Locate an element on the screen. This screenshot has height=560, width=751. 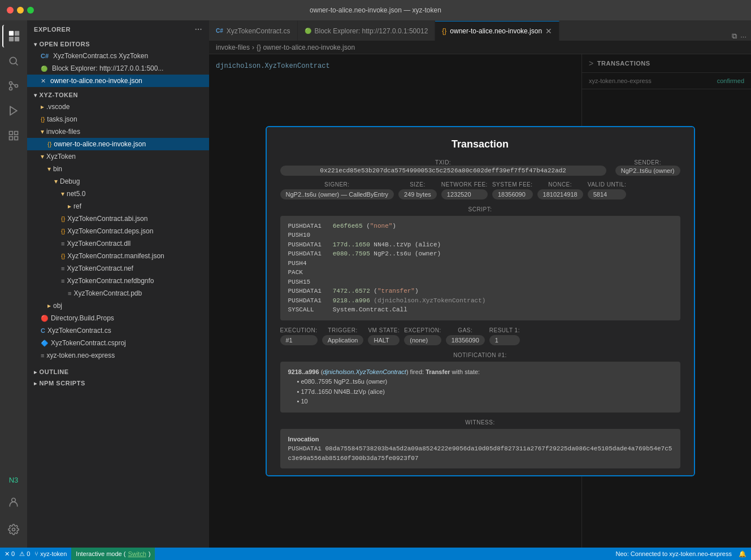
tabs-bar: C# XyzTokenContract.cs 🟢 Block Explorer:… is located at coordinates (480, 31).